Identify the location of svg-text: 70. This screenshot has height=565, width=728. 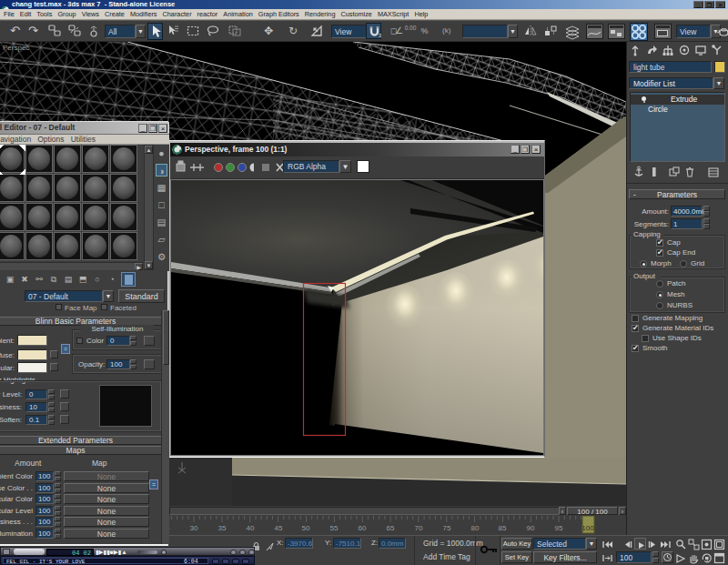
(419, 528).